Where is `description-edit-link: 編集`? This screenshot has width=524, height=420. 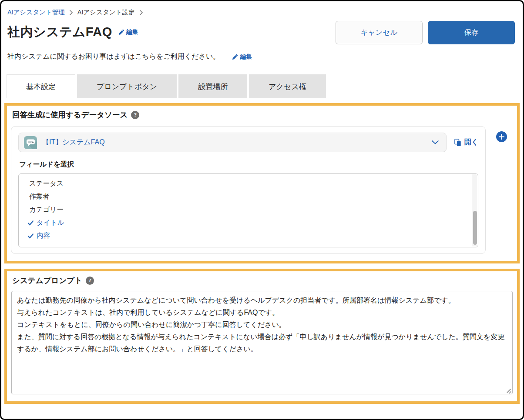
description-edit-link: 編集 is located at coordinates (242, 57).